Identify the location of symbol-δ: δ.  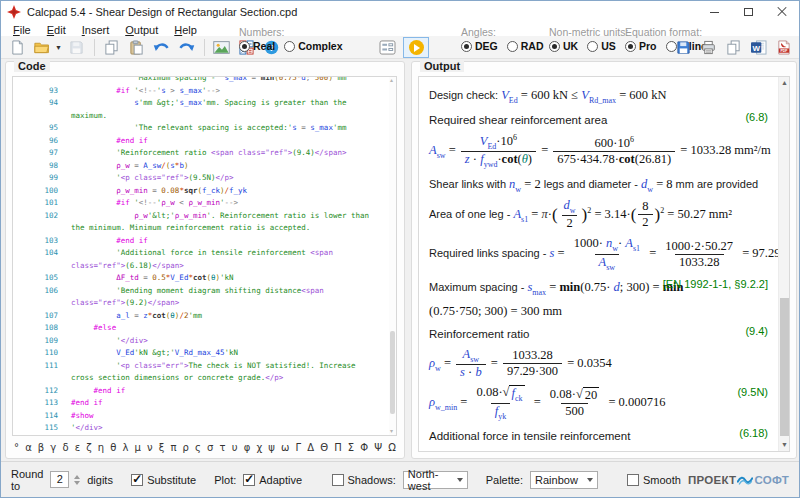
(65, 448).